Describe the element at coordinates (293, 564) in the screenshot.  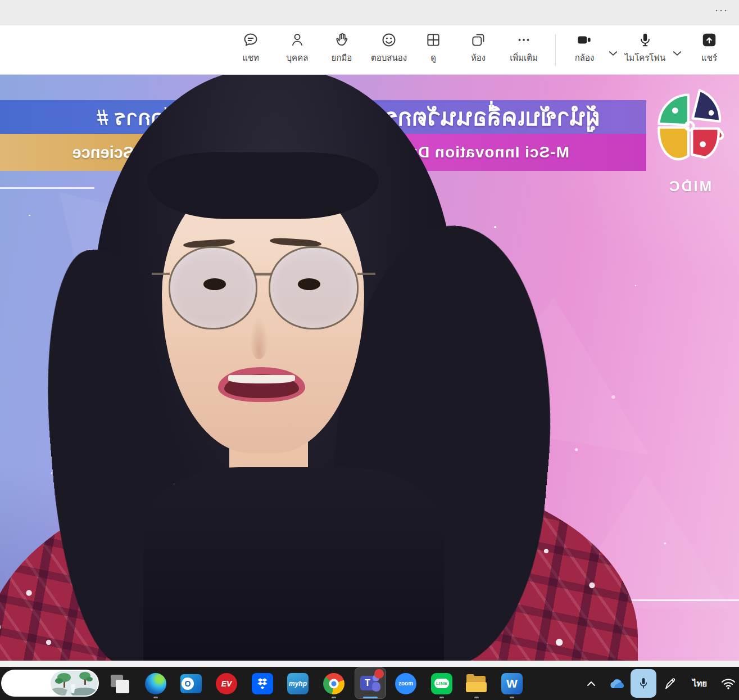
I see `participant-hair-front` at that location.